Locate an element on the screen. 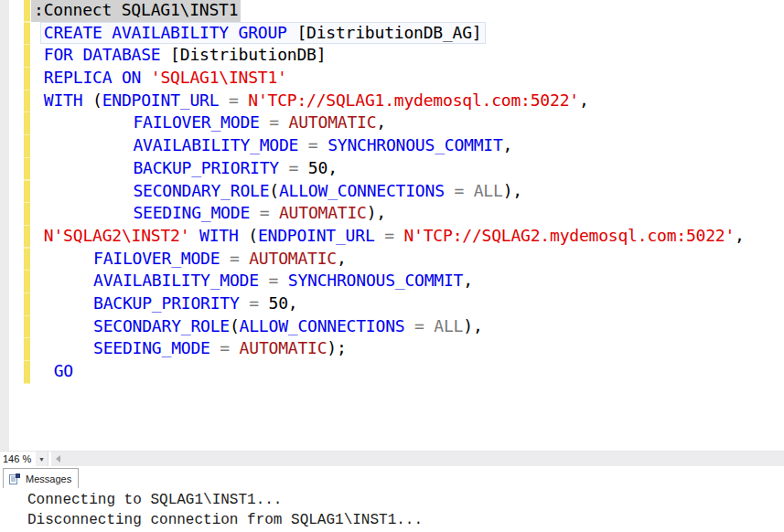 The height and width of the screenshot is (532, 784). code-line: SEEDING_MODE = AUTOMATIC), is located at coordinates (409, 214).